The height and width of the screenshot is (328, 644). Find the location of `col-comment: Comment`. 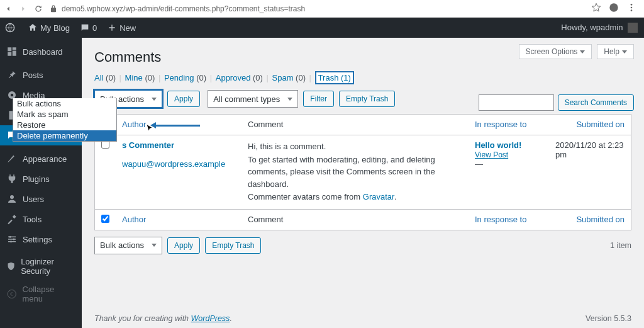

col-comment: Comment is located at coordinates (355, 125).